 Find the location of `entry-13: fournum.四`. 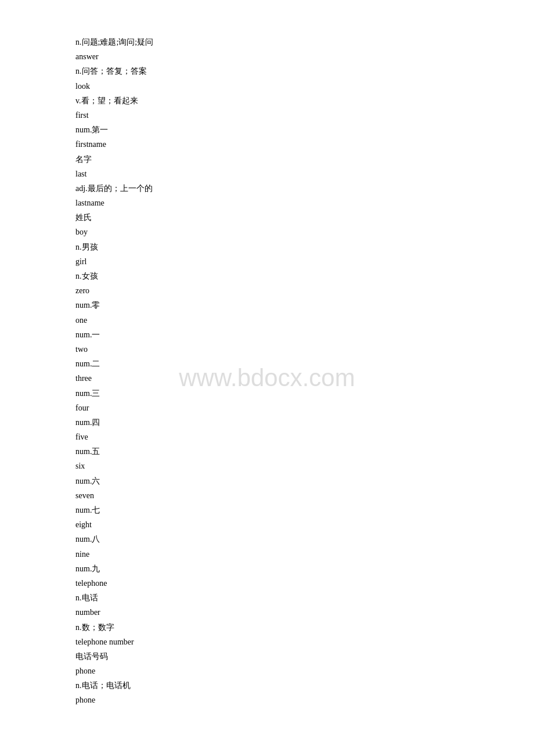

entry-13: fournum.四 is located at coordinates (305, 415).